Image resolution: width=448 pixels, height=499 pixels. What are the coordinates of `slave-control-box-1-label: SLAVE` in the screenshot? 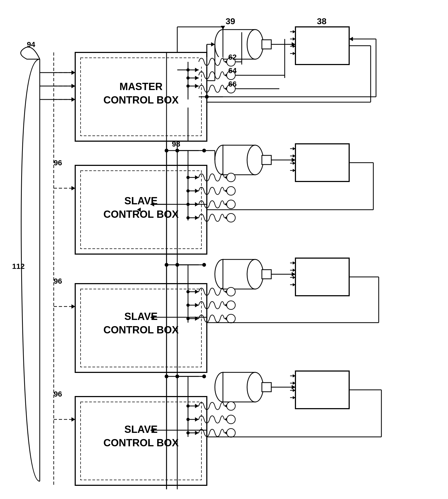 It's located at (141, 201).